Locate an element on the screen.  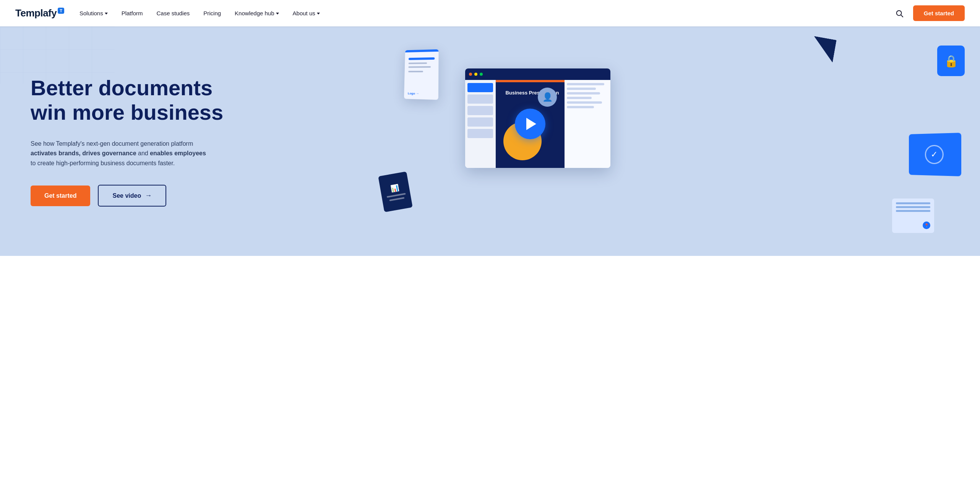
hero-buttons: Get started See video → is located at coordinates (127, 196).